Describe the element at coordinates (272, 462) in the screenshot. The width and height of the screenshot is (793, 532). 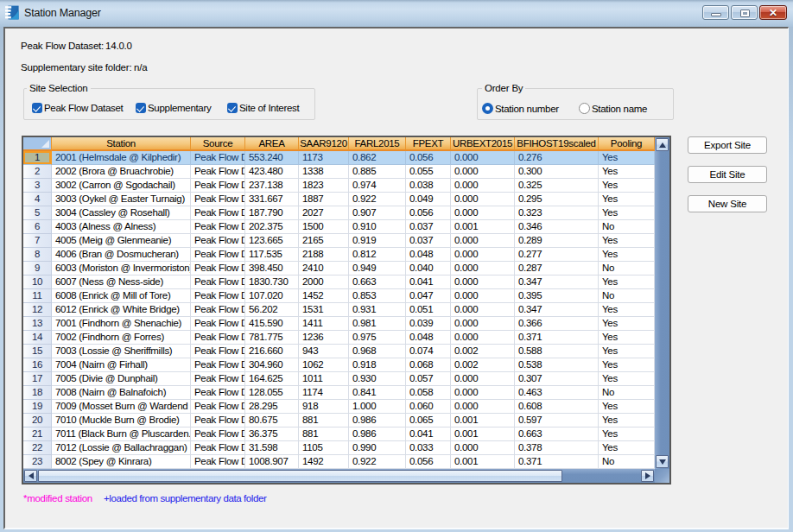
I see `cell-area: 1008.907` at that location.